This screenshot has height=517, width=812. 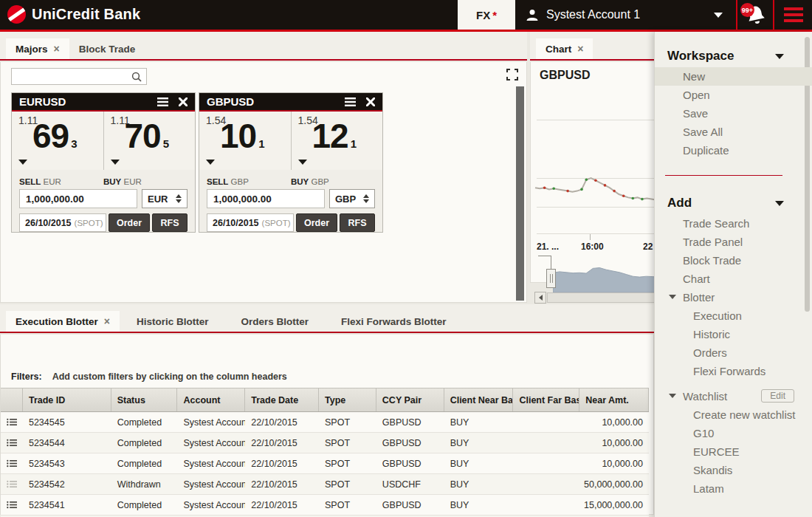 I want to click on menu-item-save: Save, so click(x=734, y=114).